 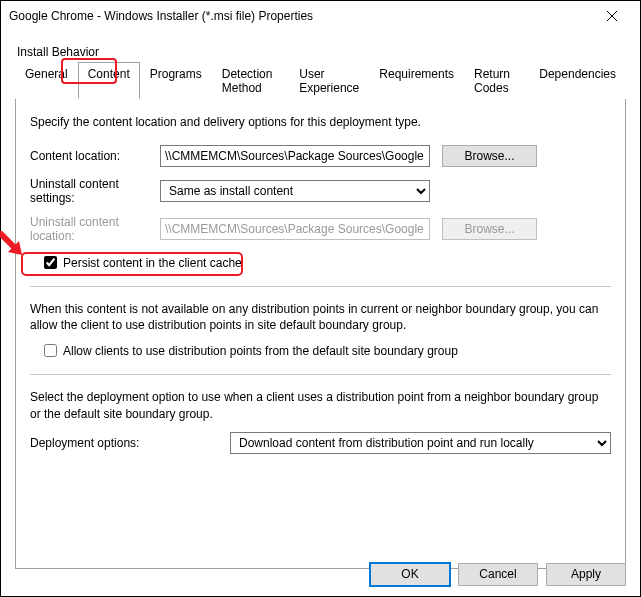 I want to click on deployment-description: Select the deployment option to use when…, so click(x=320, y=405).